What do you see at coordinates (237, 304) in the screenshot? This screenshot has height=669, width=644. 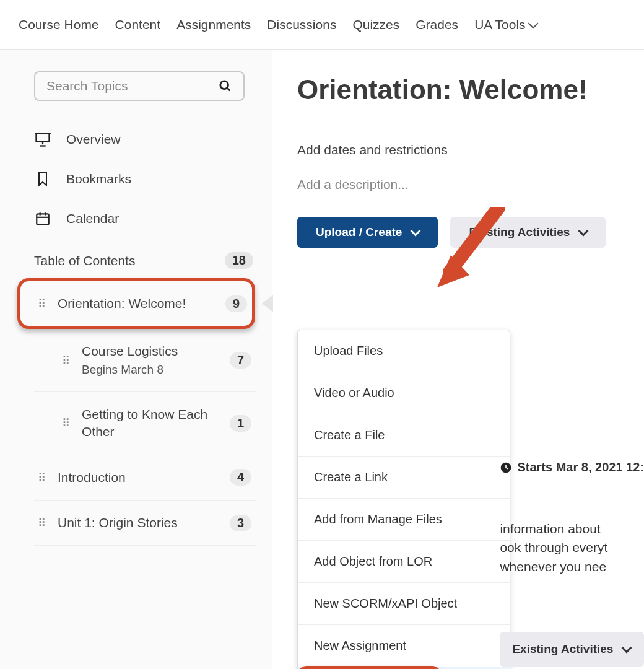 I see `module-count-badge: 9` at bounding box center [237, 304].